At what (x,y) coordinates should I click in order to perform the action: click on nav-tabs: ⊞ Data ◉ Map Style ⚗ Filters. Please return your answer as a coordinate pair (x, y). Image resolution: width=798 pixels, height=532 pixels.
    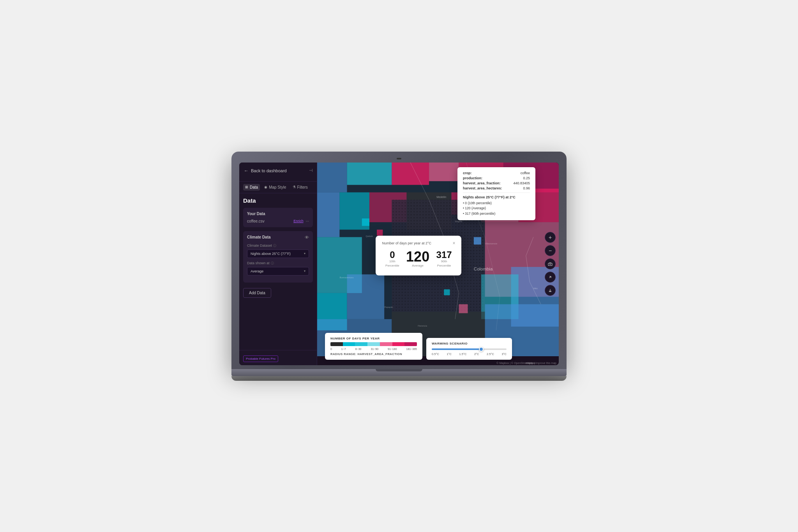
    Looking at the image, I should click on (278, 187).